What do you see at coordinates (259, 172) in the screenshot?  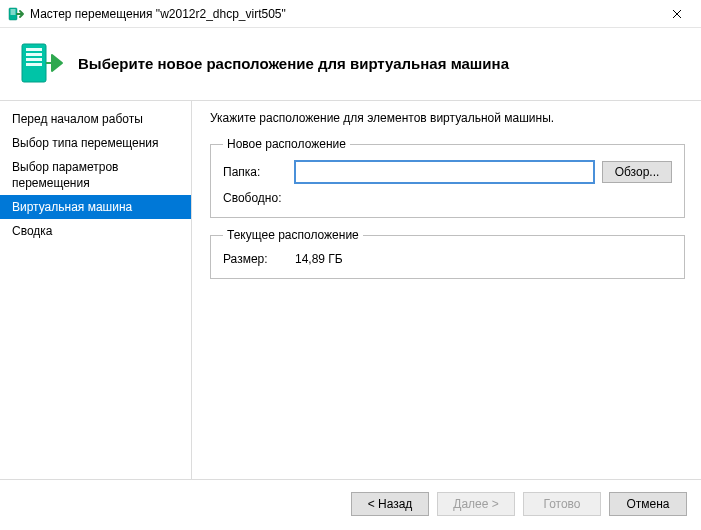 I see `folder-label: Папка:` at bounding box center [259, 172].